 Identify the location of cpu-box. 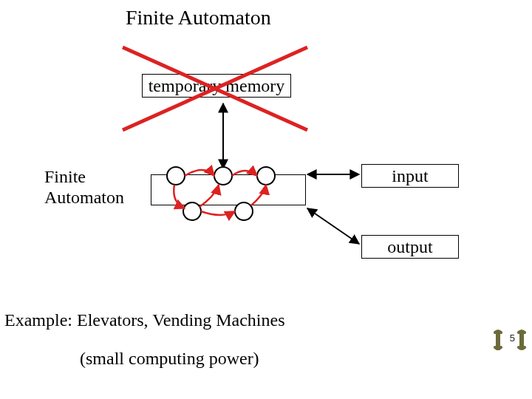
(228, 190).